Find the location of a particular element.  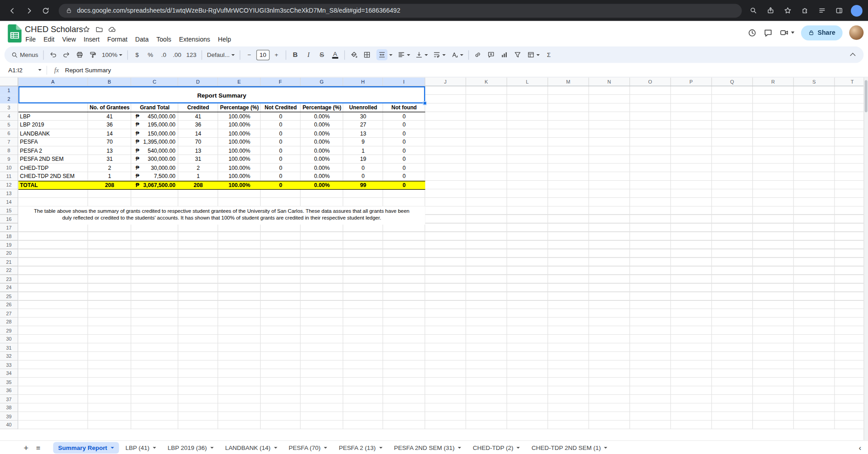

row-header-24: 24 is located at coordinates (9, 288).